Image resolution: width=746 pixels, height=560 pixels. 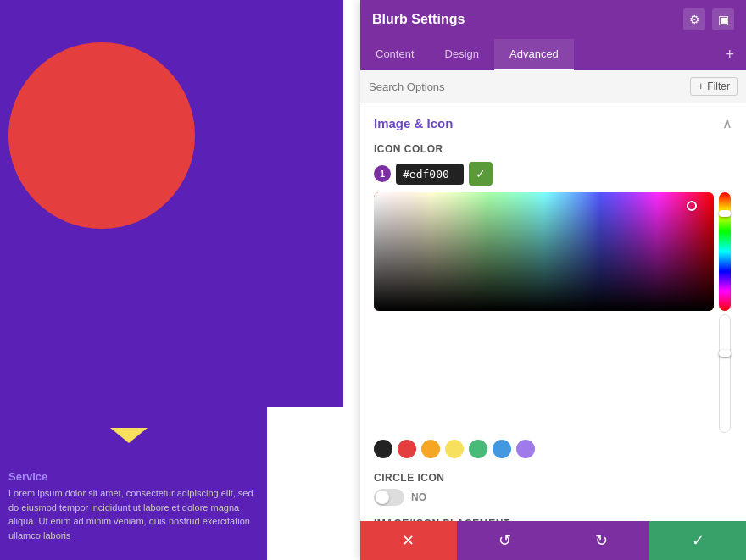 I want to click on panel-tabs: Content Design Advanced +, so click(x=553, y=54).